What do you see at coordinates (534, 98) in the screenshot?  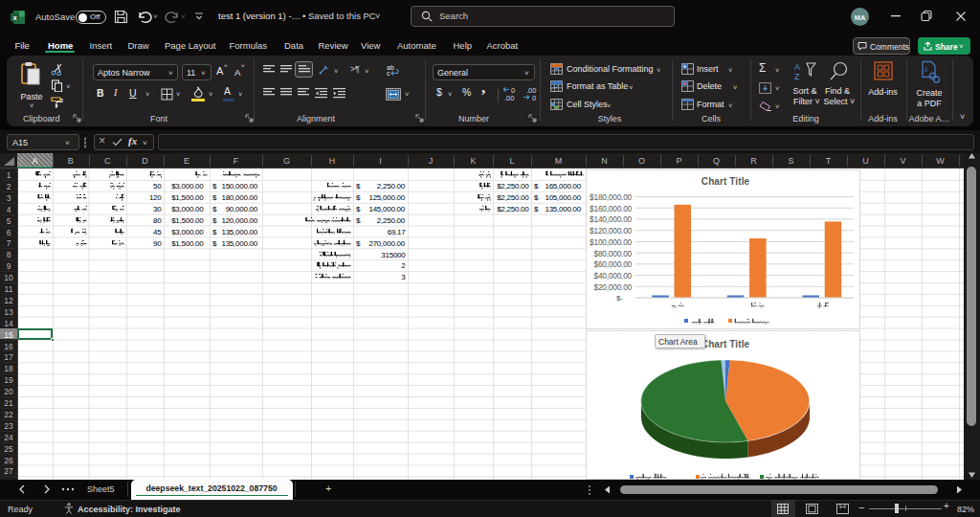 I see `svg-text: 0` at bounding box center [534, 98].